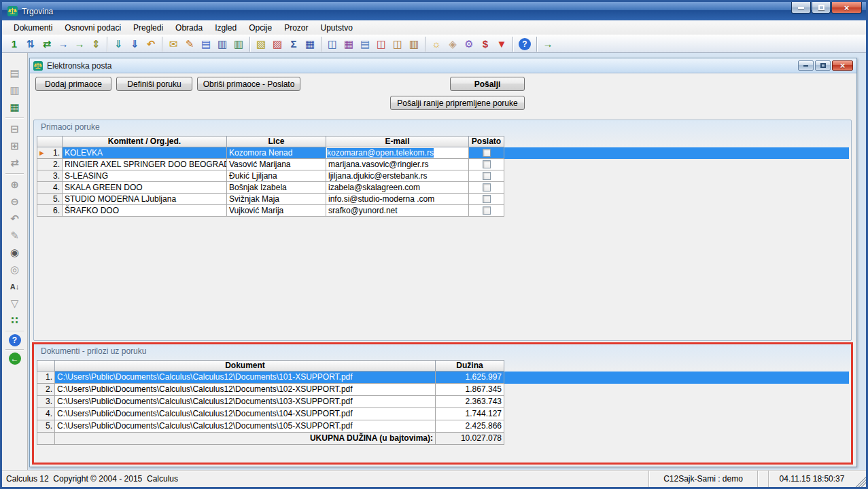  Describe the element at coordinates (63, 44) in the screenshot. I see `page-forward-blue-icon: →` at that location.